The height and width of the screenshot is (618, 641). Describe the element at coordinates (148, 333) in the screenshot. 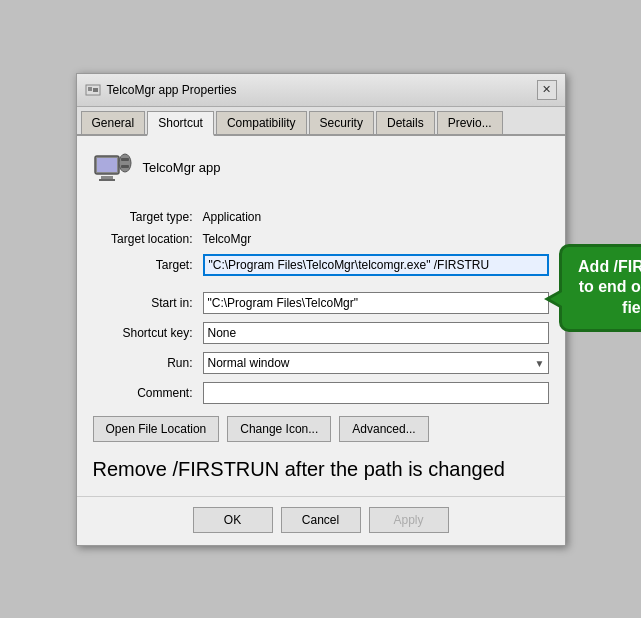

I see `shortcut-key-label: Shortcut key:` at that location.